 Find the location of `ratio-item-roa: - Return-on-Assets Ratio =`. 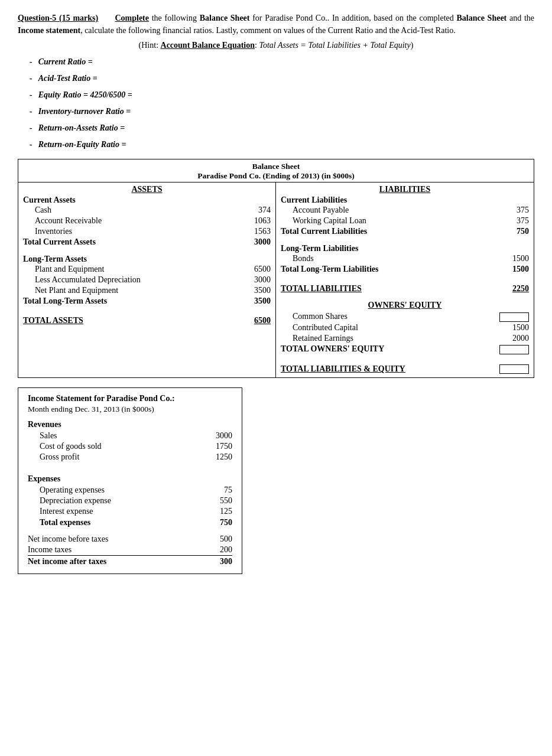

ratio-item-roa: - Return-on-Assets Ratio = is located at coordinates (282, 128).